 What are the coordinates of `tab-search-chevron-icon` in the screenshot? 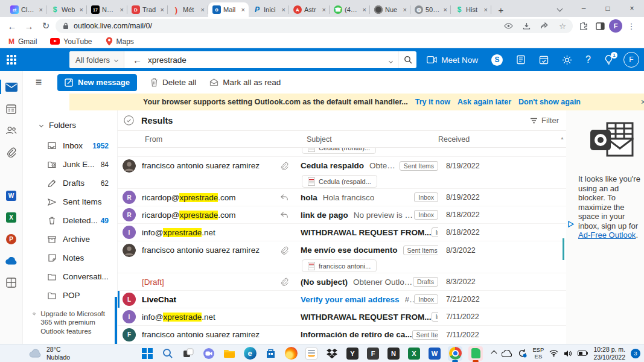 It's located at (560, 8).